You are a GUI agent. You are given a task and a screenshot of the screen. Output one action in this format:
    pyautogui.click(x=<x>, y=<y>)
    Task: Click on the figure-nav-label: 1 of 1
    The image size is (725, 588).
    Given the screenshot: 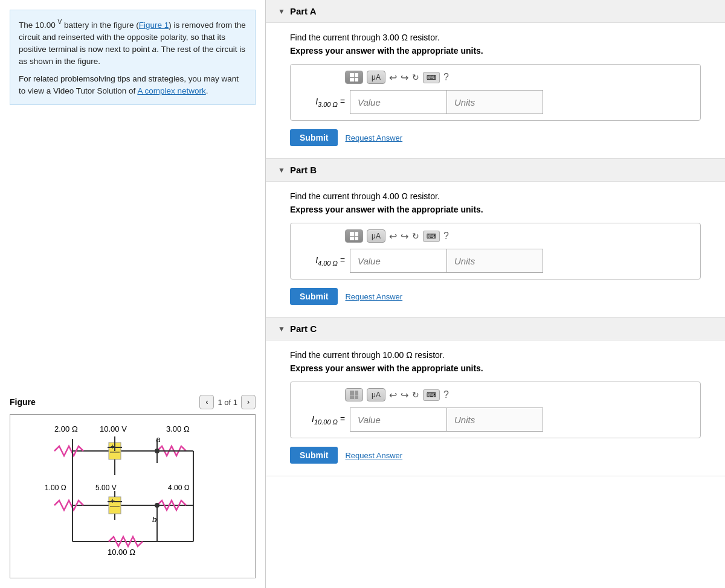 What is the action you would take?
    pyautogui.click(x=227, y=402)
    